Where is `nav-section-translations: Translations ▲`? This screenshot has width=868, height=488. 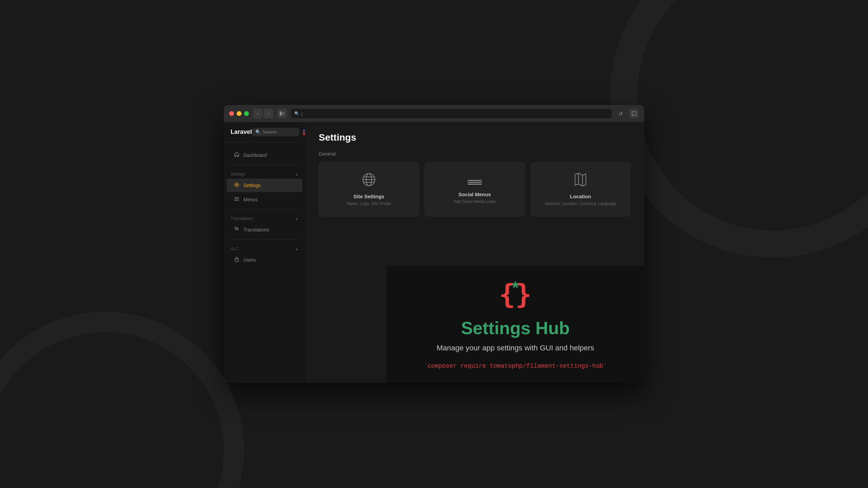
nav-section-translations: Translations ▲ is located at coordinates (264, 217).